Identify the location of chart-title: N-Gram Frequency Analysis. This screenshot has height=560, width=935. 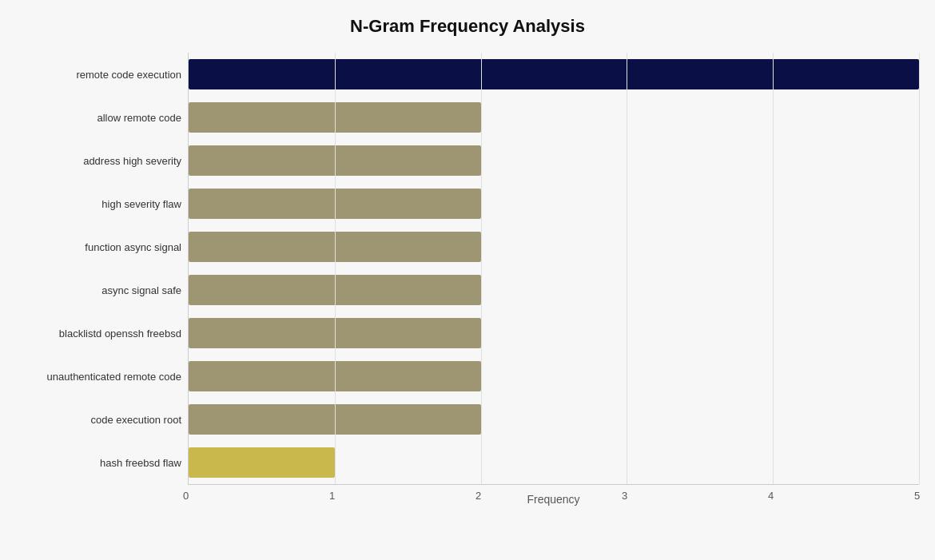
(468, 26).